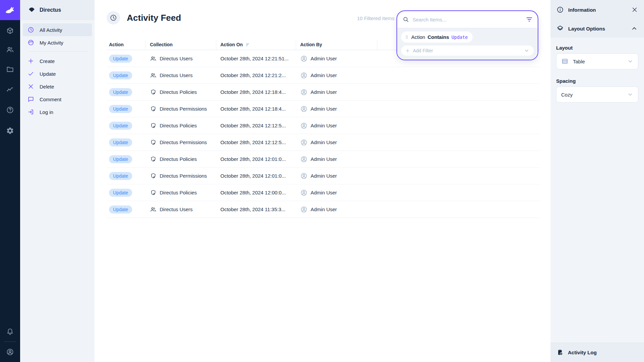  Describe the element at coordinates (10, 50) in the screenshot. I see `module-user-directory-button` at that location.